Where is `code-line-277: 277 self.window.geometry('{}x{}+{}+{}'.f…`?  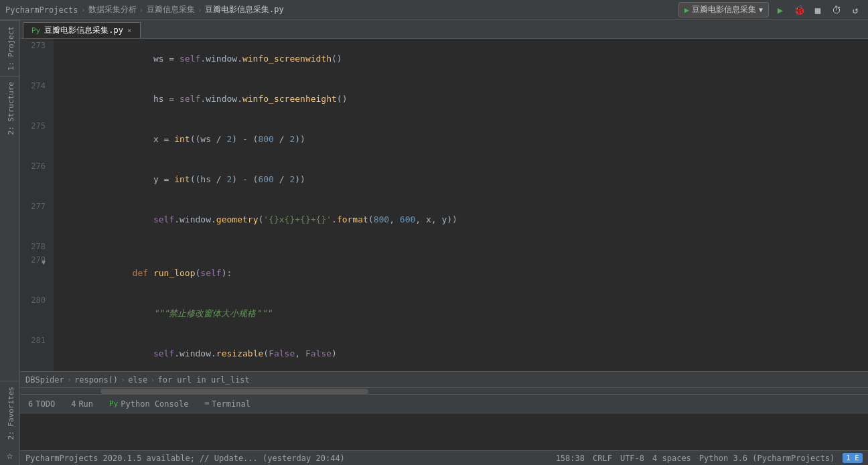 code-line-277: 277 self.window.geometry('{}x{}+{}+{}'.f… is located at coordinates (444, 220).